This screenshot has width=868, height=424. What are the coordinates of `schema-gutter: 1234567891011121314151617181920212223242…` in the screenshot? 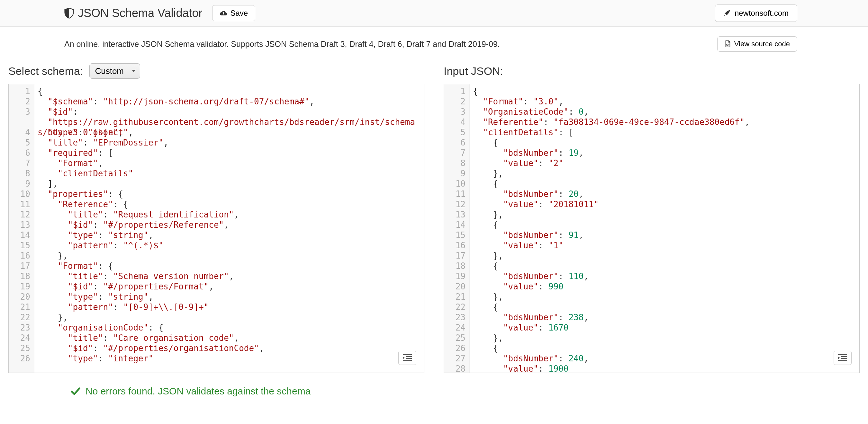 It's located at (22, 228).